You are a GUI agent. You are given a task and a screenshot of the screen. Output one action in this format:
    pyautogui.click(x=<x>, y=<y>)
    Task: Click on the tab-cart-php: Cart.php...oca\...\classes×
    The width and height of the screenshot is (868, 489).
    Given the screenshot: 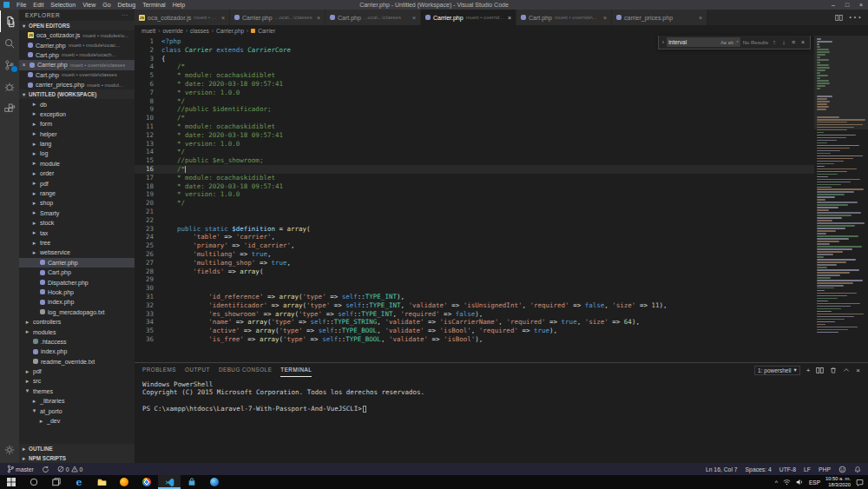 What is the action you would take?
    pyautogui.click(x=373, y=17)
    